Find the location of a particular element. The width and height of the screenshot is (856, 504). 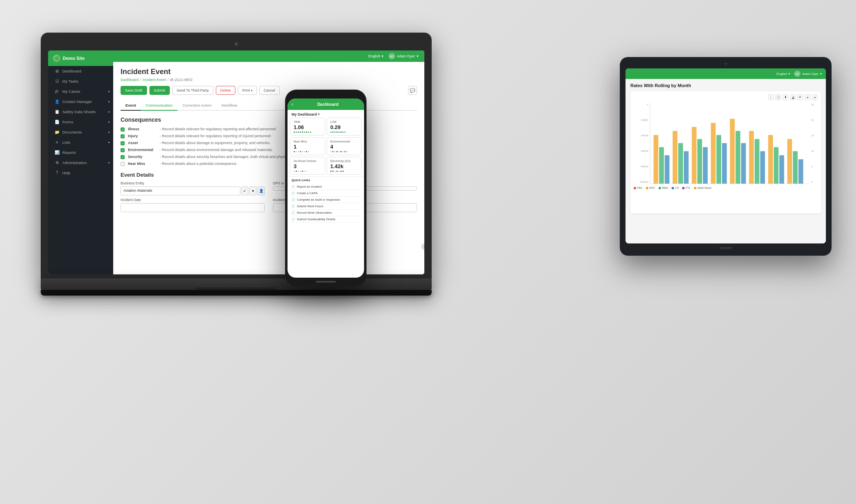

chevron-right-icon-6: ▸ is located at coordinates (109, 142).